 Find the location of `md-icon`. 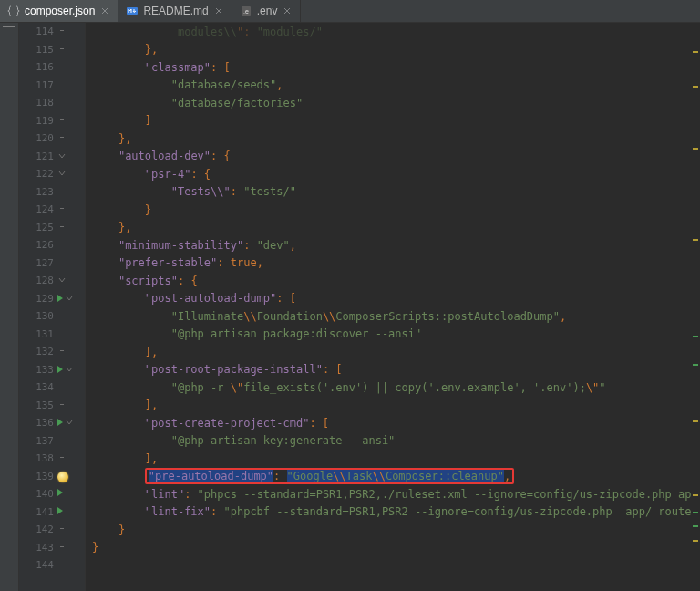

md-icon is located at coordinates (132, 11).